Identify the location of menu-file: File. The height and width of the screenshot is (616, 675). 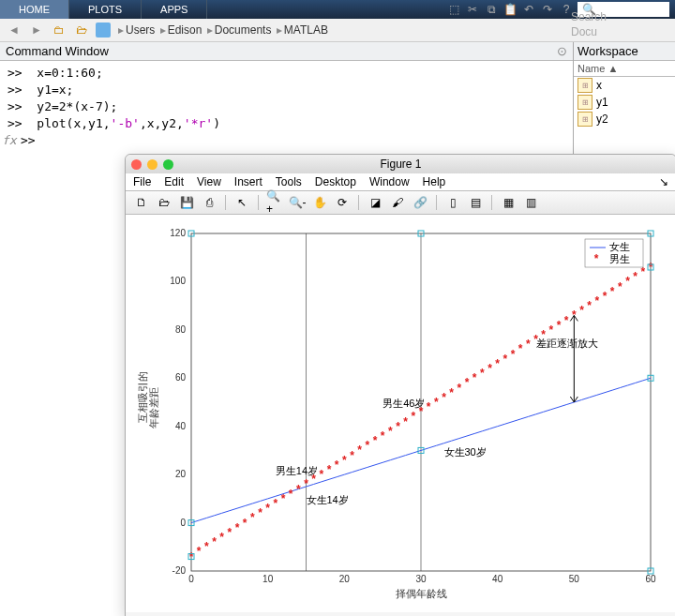
(142, 182).